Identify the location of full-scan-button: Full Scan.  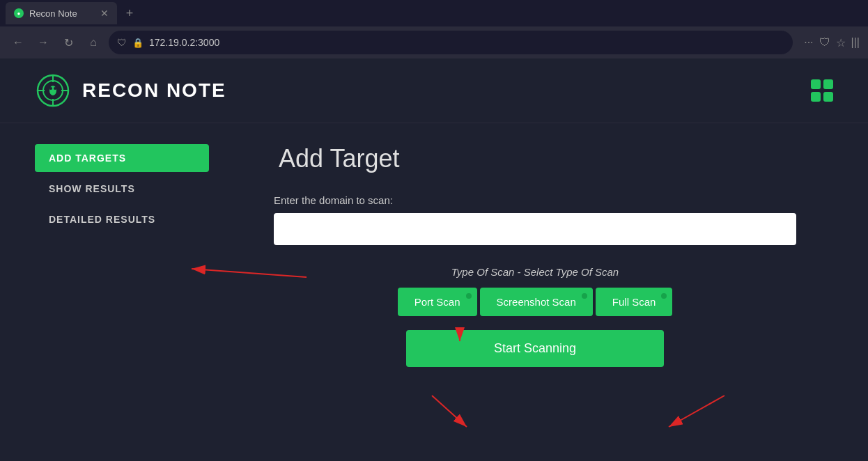
(634, 302).